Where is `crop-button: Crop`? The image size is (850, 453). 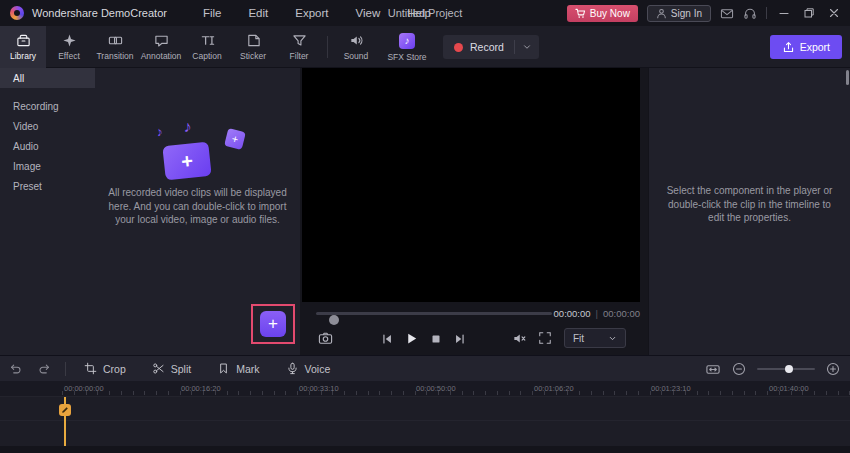 crop-button: Crop is located at coordinates (105, 368).